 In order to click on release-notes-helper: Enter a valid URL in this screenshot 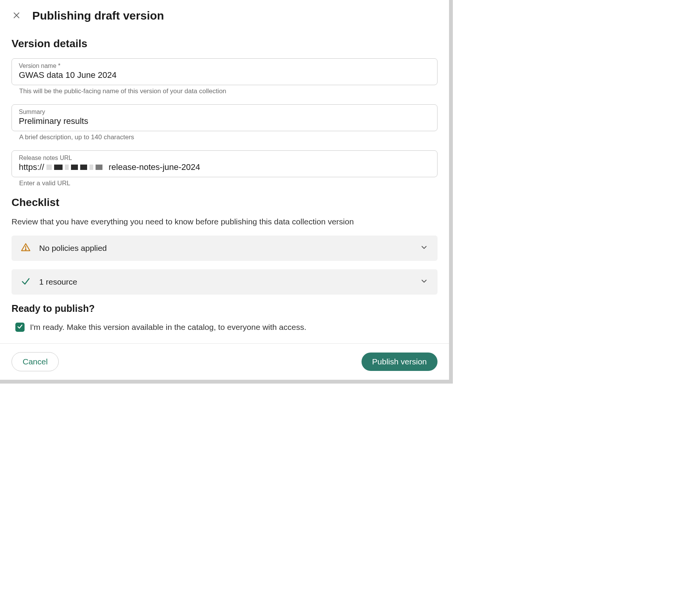, I will do `click(228, 183)`.